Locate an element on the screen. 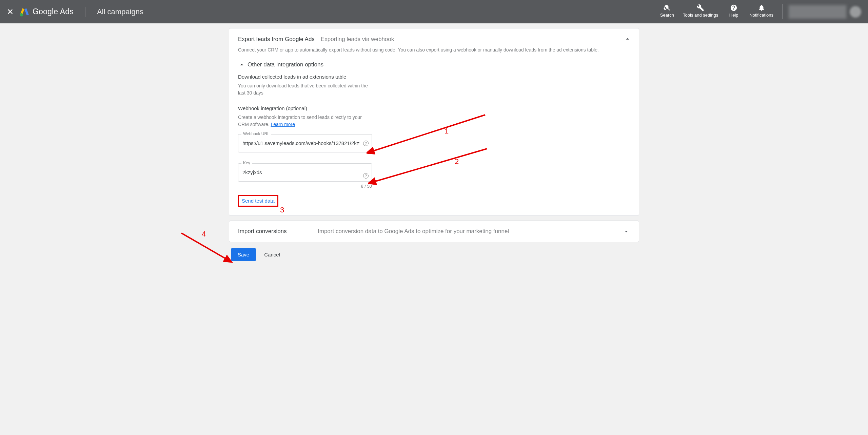 The height and width of the screenshot is (435, 868). help-icon is located at coordinates (734, 8).